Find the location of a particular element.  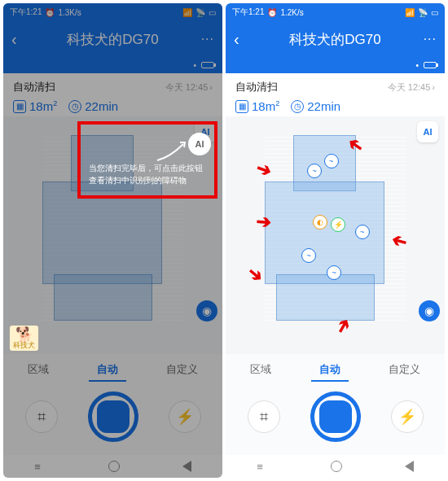

ai-button: AI is located at coordinates (428, 132).